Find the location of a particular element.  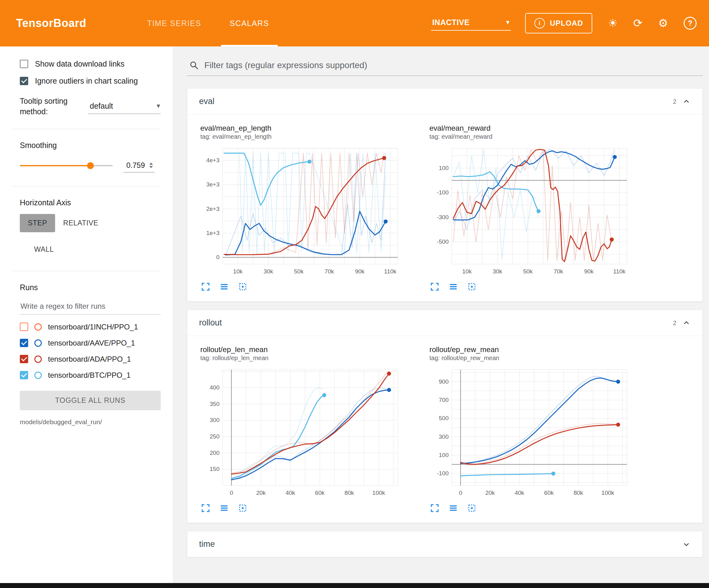

line-chart: 020k40k60k80k100k-100100300500700900 is located at coordinates (529, 433).